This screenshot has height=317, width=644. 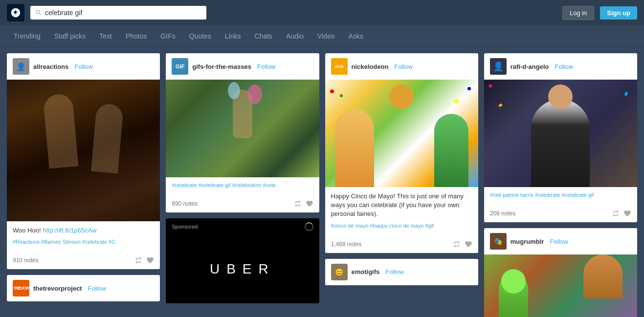 What do you see at coordinates (58, 288) in the screenshot?
I see `username-trevorproject: thetrevorproject` at bounding box center [58, 288].